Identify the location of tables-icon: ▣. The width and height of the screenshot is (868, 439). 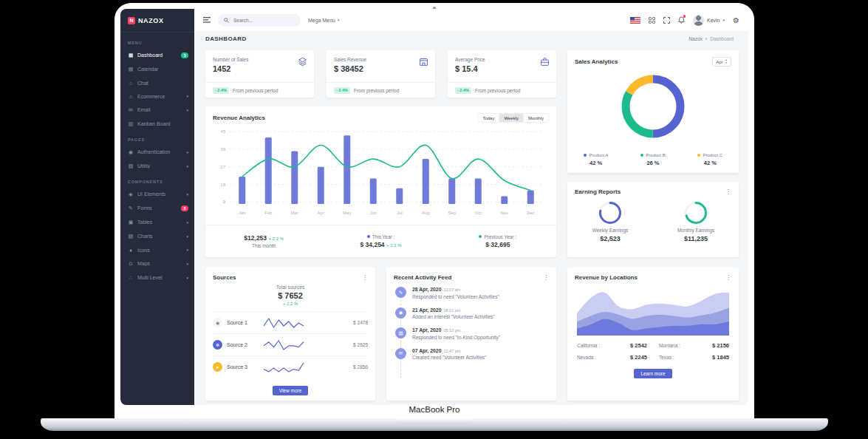
(131, 222).